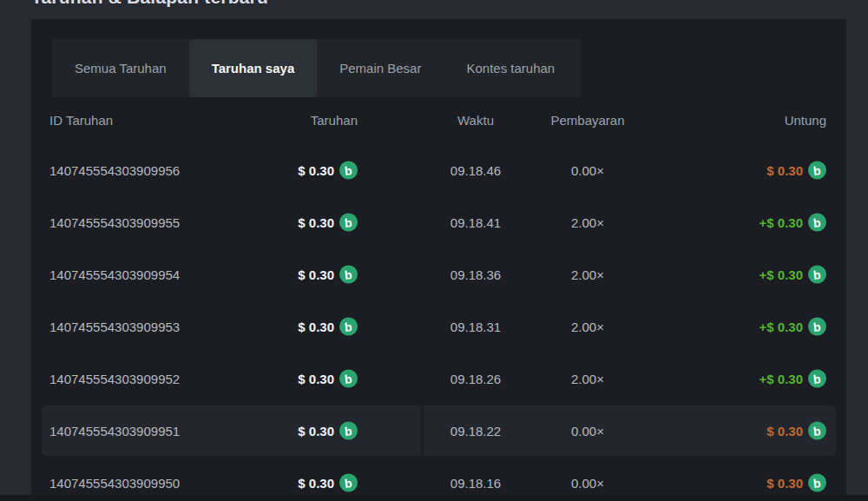 Image resolution: width=868 pixels, height=501 pixels. What do you see at coordinates (476, 222) in the screenshot?
I see `bet-time: 09.18.41` at bounding box center [476, 222].